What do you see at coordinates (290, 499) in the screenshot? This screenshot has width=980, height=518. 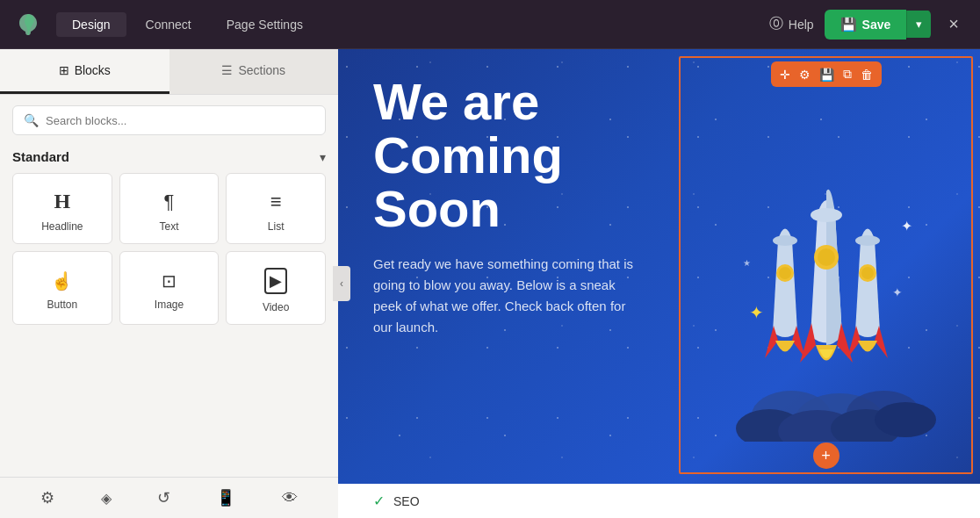 I see `preview-icon: 👁` at bounding box center [290, 499].